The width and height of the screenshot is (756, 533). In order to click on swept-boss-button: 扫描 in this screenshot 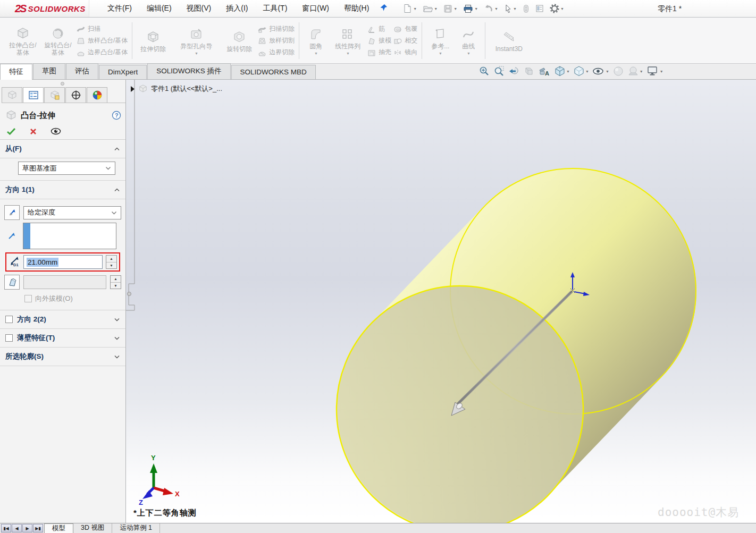, I will do `click(102, 29)`.